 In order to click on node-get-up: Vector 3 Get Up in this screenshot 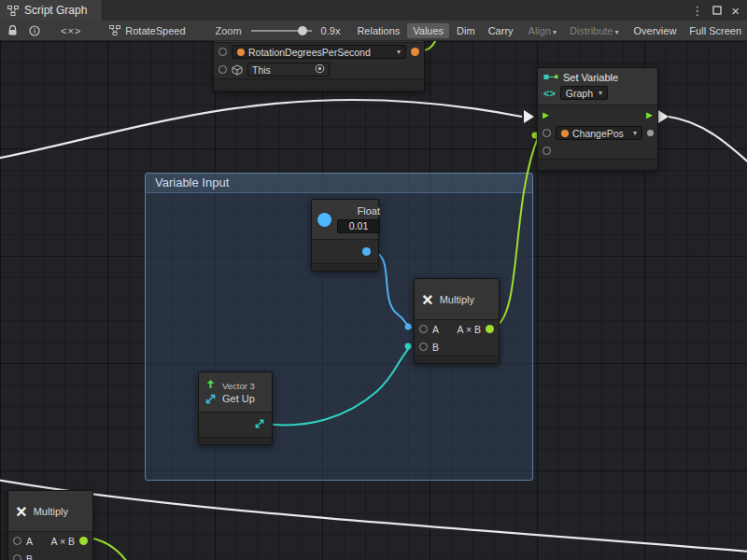, I will do `click(235, 409)`.